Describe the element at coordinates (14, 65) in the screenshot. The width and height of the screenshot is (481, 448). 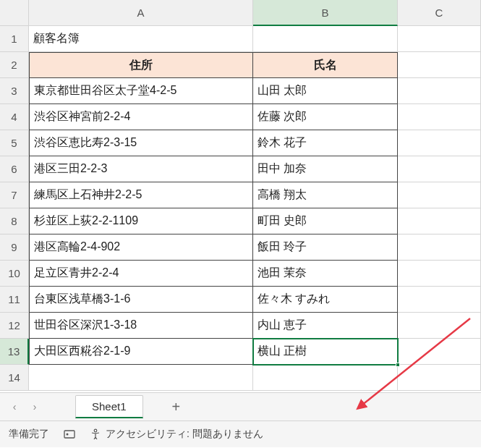
I see `row-header-2: 2` at that location.